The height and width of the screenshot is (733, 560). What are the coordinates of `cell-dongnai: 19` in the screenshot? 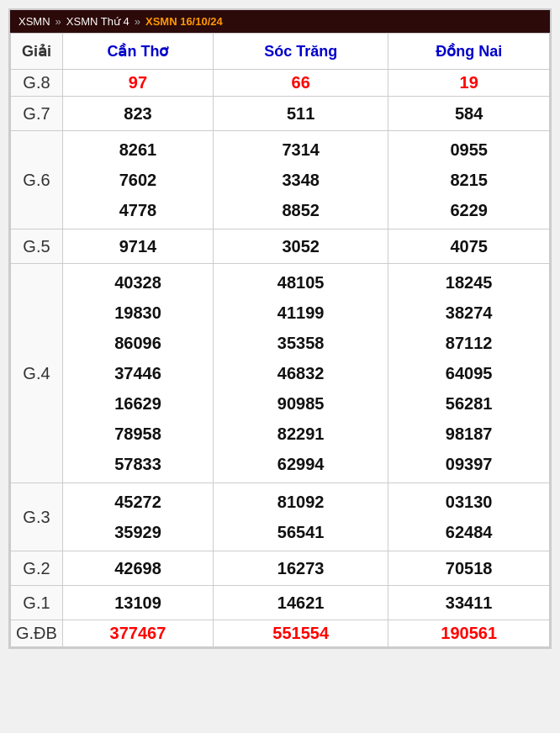 It's located at (469, 83).